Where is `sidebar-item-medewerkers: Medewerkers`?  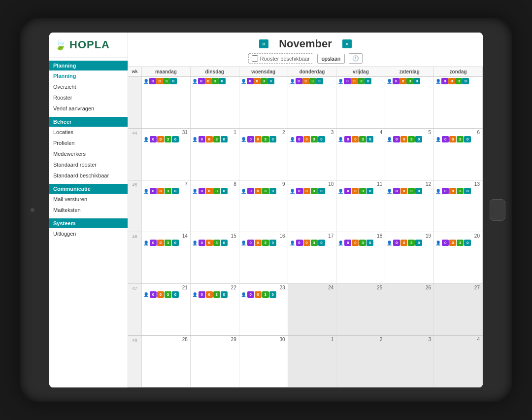
sidebar-item-medewerkers: Medewerkers is located at coordinates (89, 154).